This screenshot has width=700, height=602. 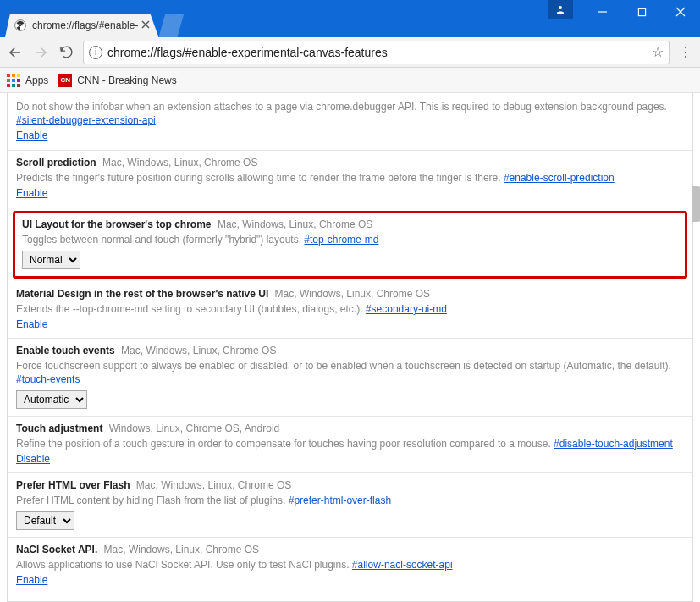 What do you see at coordinates (91, 19) in the screenshot?
I see `tab-strip: chrome://flags/#enable-` at bounding box center [91, 19].